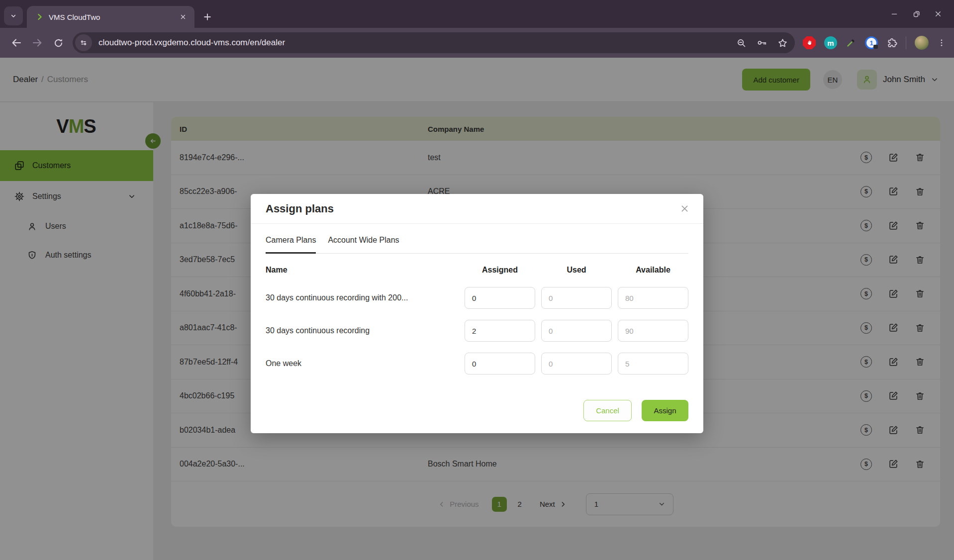  I want to click on password-key-icon, so click(762, 43).